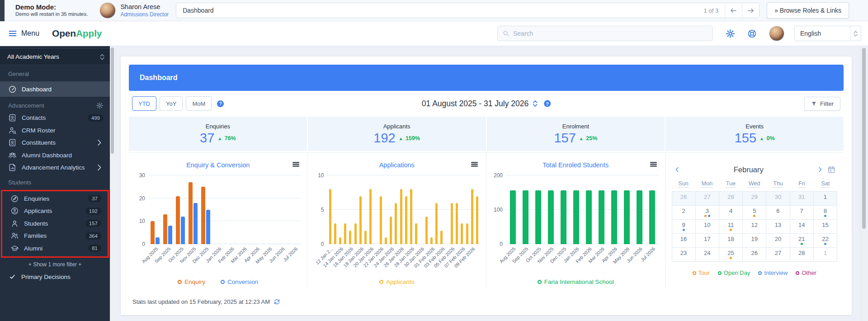 The image size is (868, 321). What do you see at coordinates (802, 212) in the screenshot?
I see `calendar-day-cell: 7` at bounding box center [802, 212].